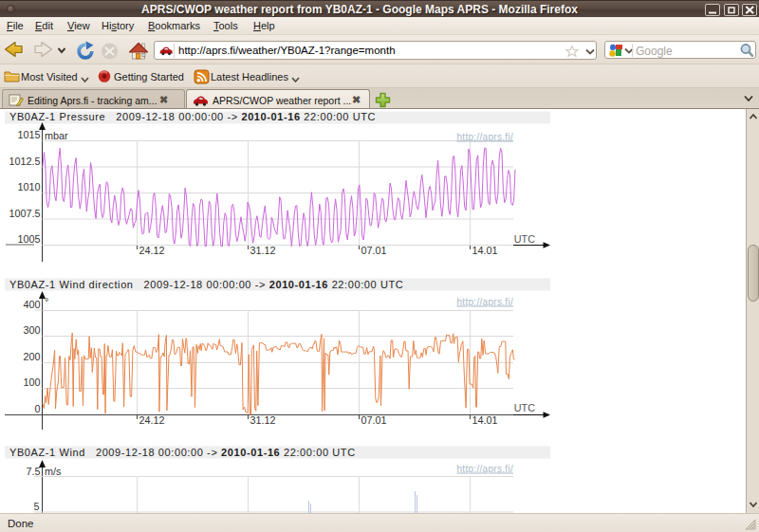 The width and height of the screenshot is (759, 532). What do you see at coordinates (28, 135) in the screenshot?
I see `svg-text: 1015` at bounding box center [28, 135].